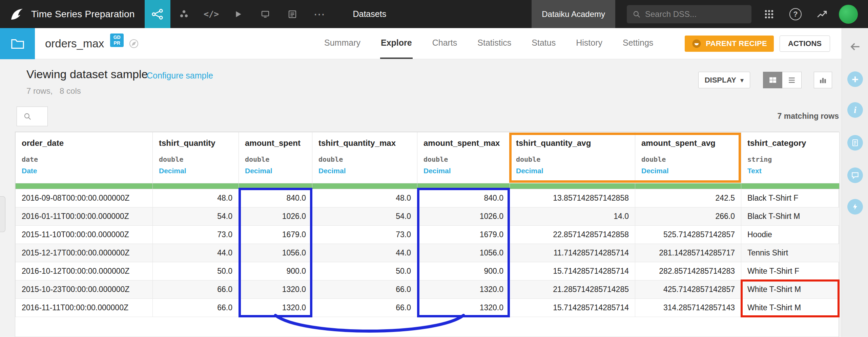  I want to click on tab-history: History, so click(589, 43).